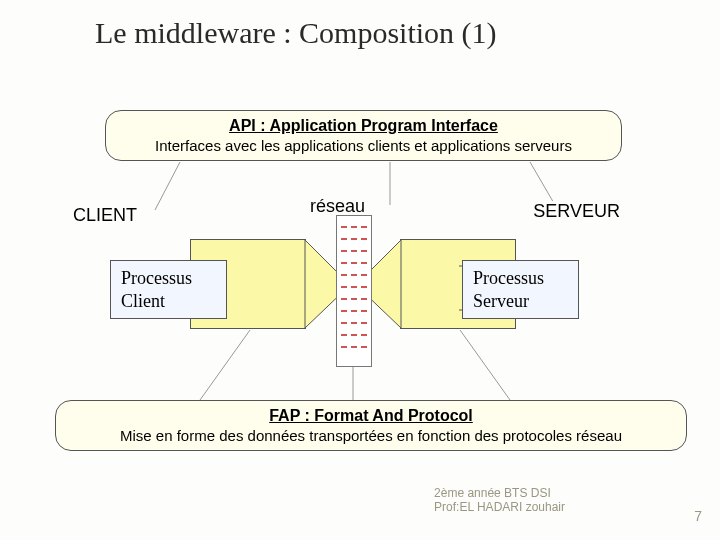  What do you see at coordinates (105, 216) in the screenshot?
I see `client-label: CLIENT` at bounding box center [105, 216].